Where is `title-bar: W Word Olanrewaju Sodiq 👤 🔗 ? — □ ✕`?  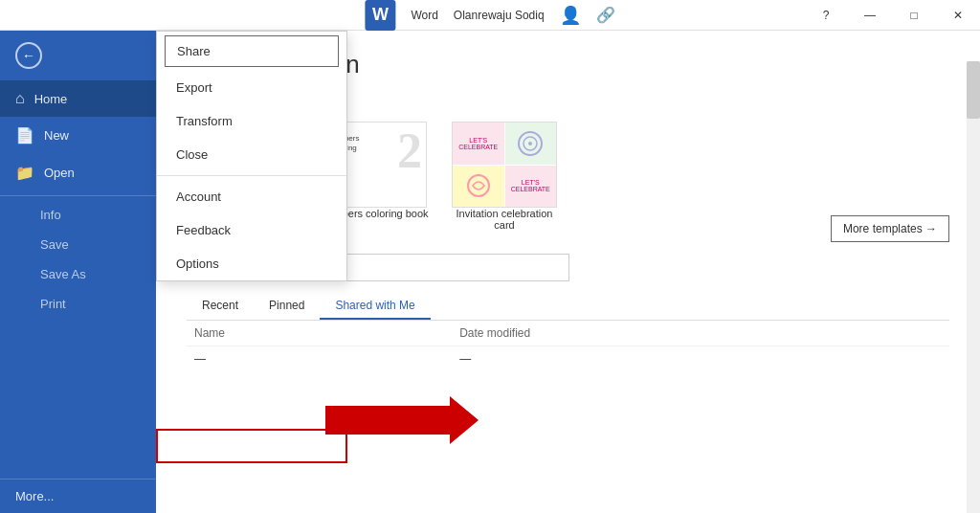 title-bar: W Word Olanrewaju Sodiq 👤 🔗 ? — □ ✕ is located at coordinates (490, 15).